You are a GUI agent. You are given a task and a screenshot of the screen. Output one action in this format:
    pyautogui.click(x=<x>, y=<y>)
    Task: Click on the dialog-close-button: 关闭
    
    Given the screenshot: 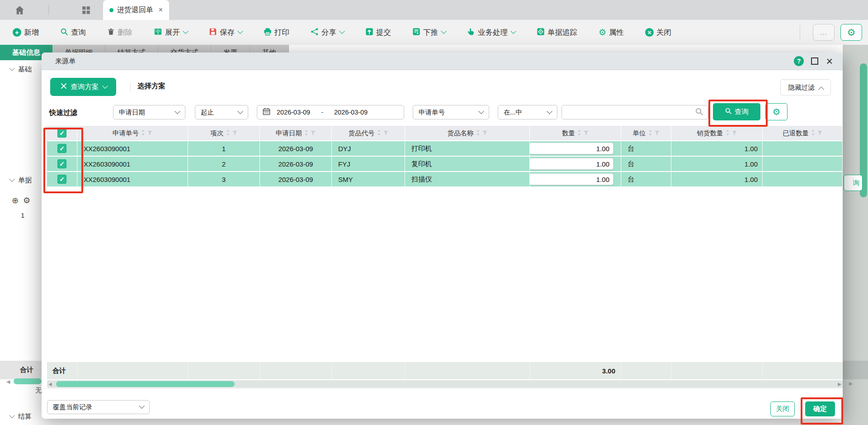 What is the action you would take?
    pyautogui.click(x=783, y=409)
    